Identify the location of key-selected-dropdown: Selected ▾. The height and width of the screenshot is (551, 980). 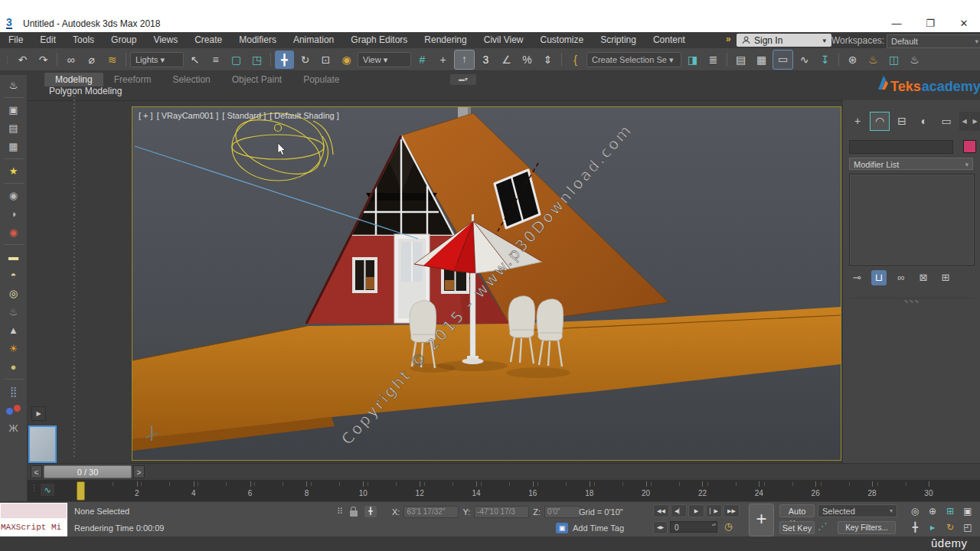
(858, 511).